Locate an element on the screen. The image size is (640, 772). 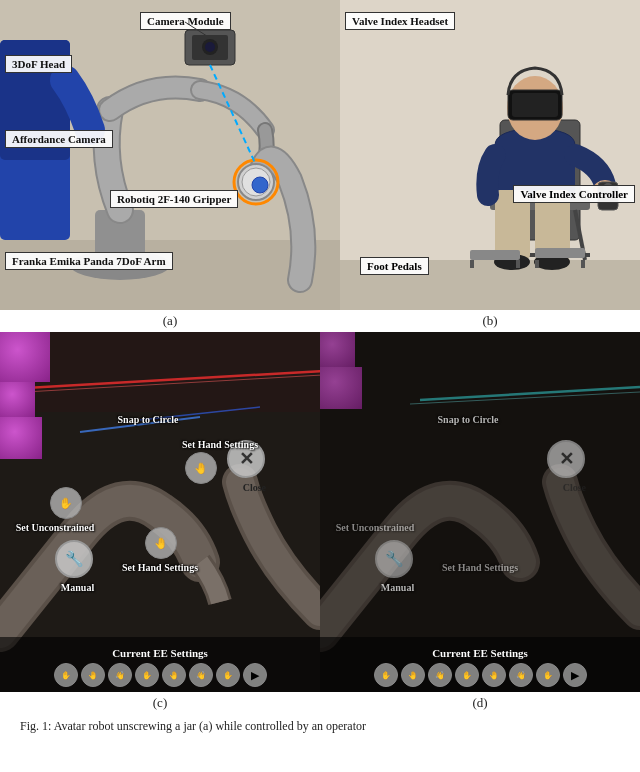
set-hand-bottom-icon-c: 🤚 is located at coordinates (161, 543).